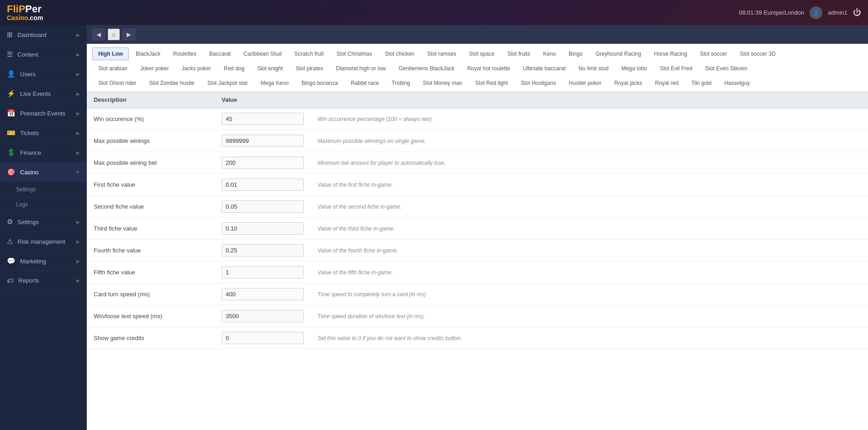 The image size is (868, 430). I want to click on tab-bingo-bonanza: Bingo bonanza, so click(320, 83).